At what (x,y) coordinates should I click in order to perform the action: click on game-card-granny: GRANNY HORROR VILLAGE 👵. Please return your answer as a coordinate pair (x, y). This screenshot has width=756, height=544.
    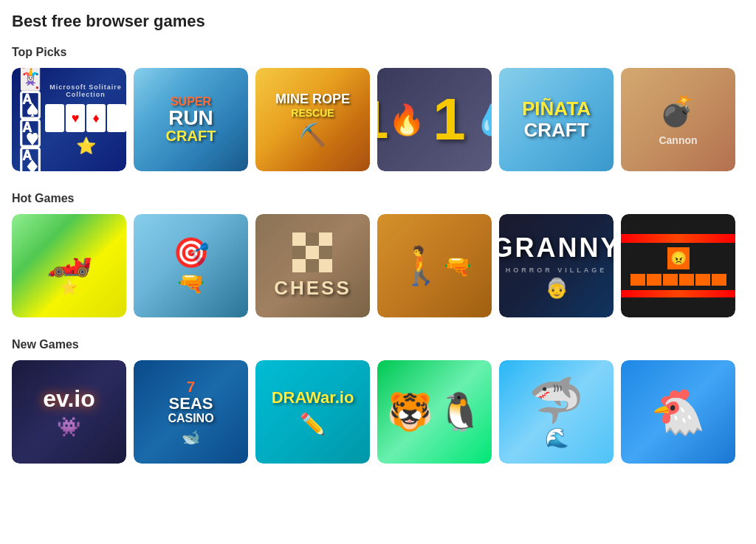
    Looking at the image, I should click on (557, 266).